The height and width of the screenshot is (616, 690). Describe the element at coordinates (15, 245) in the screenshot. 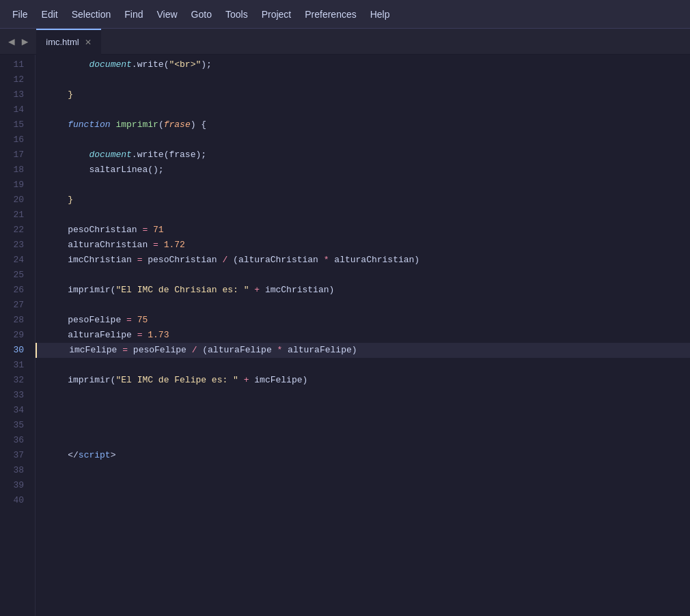

I see `line-num-23: 23` at that location.